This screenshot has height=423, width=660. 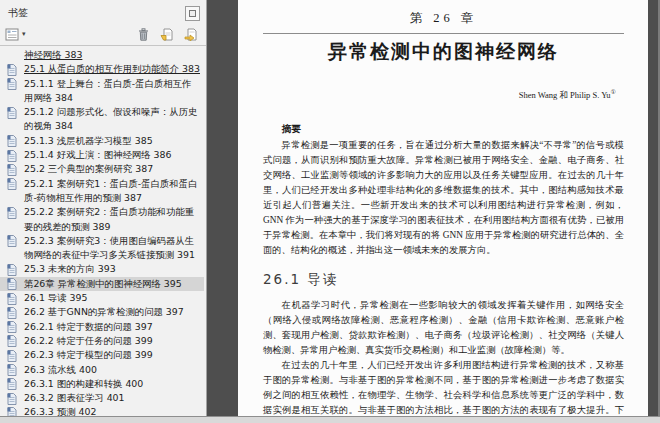 I want to click on chapter-divider, so click(x=444, y=34).